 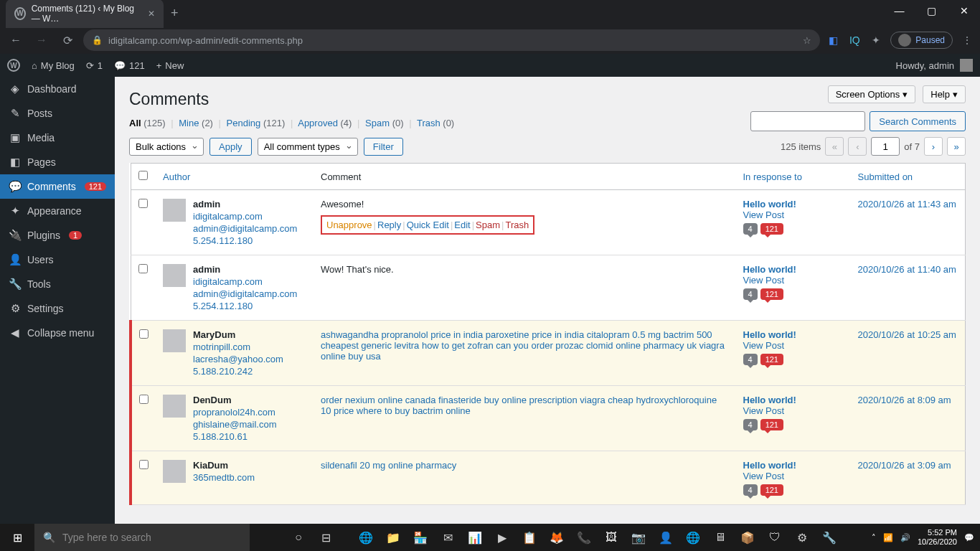 What do you see at coordinates (872, 95) in the screenshot?
I see `screen-options-button: Screen Options ▾` at bounding box center [872, 95].